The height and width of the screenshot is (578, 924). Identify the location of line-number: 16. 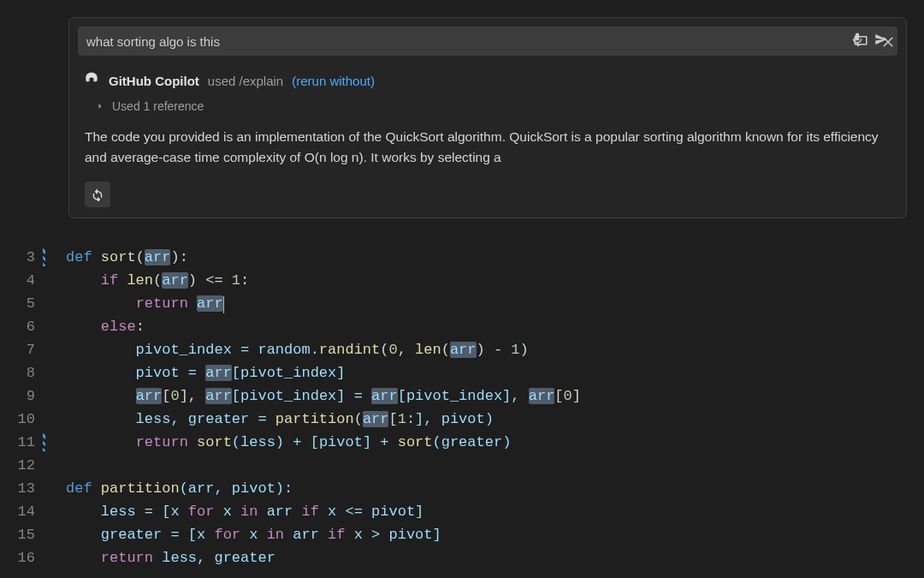
(24, 558).